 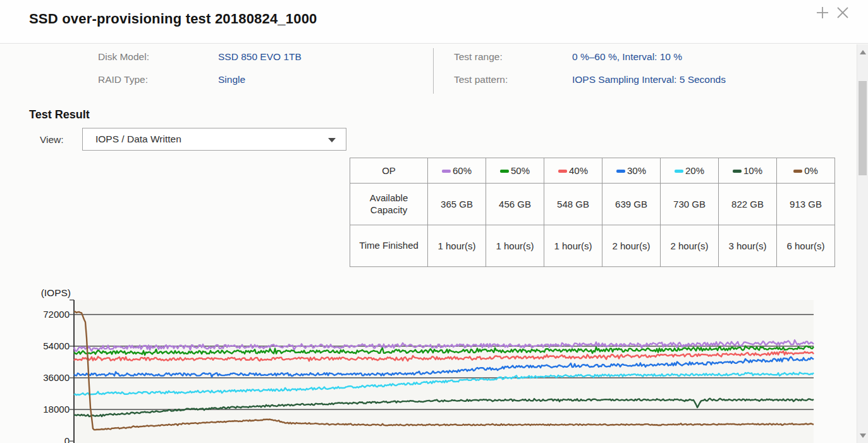 I want to click on y-tick-label: 72000, so click(x=56, y=314).